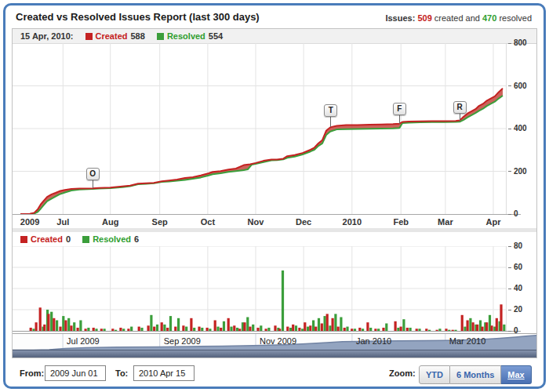  I want to click on navigator-label: Nov 2009, so click(278, 341).